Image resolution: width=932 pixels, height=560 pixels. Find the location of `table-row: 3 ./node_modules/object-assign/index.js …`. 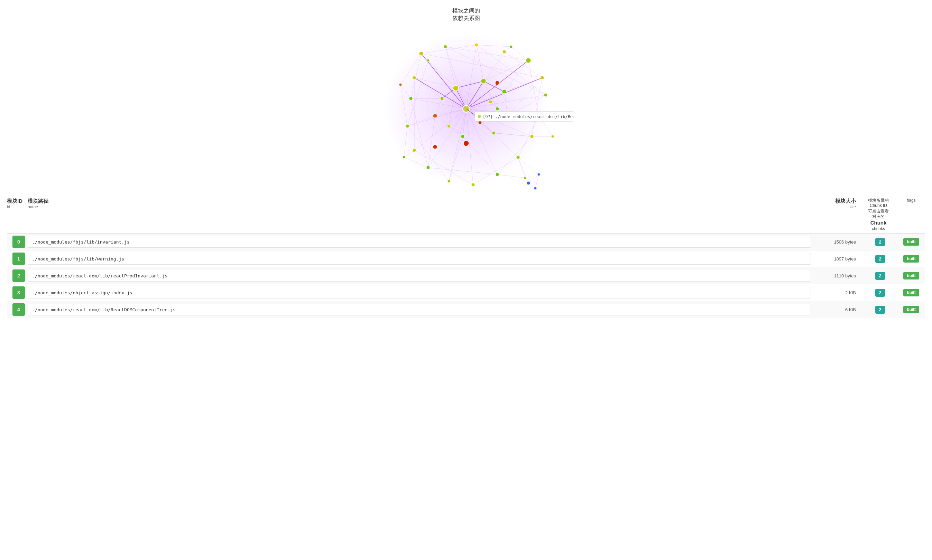

table-row: 3 ./node_modules/object-assign/index.js … is located at coordinates (466, 293).